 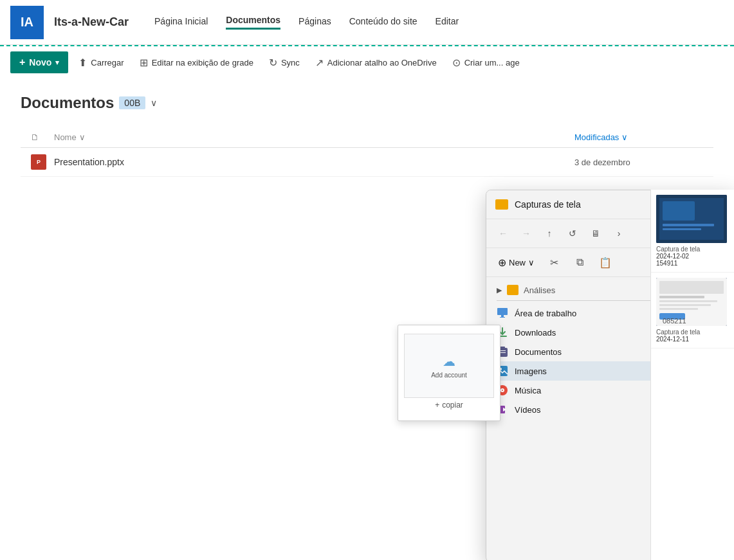 I want to click on onedrive-button: ↗ Adicionar atalho ao OneDrive, so click(x=376, y=63).